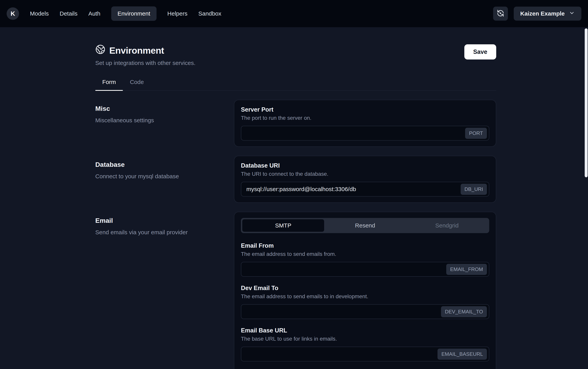  Describe the element at coordinates (572, 14) in the screenshot. I see `chevron-down-icon` at that location.